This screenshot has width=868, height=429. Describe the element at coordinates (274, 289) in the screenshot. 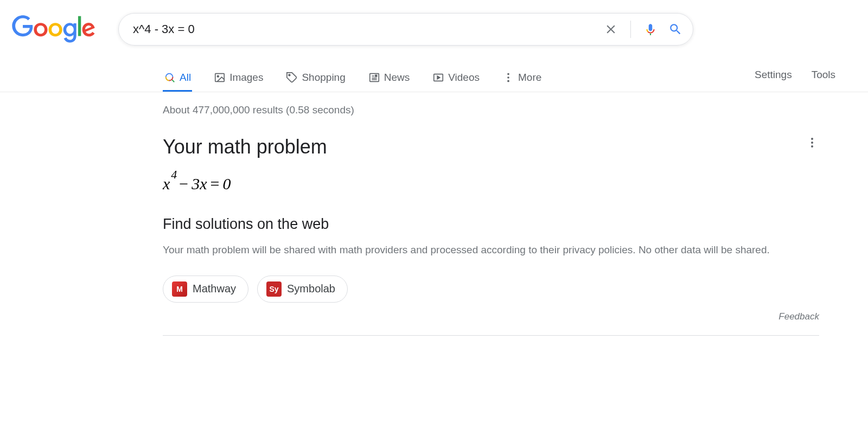

I see `symbolab-icon: Sy` at that location.